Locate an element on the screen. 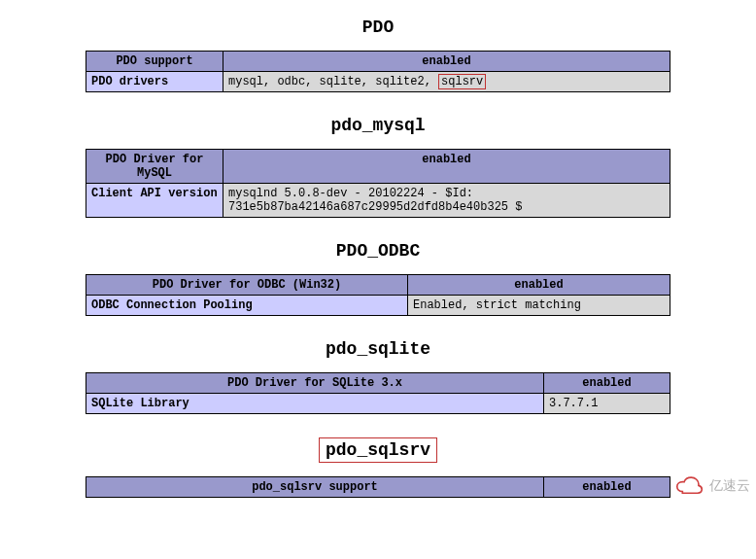  section-title-pdo-sqlsrv: pdo_sqlsrv is located at coordinates (378, 450).